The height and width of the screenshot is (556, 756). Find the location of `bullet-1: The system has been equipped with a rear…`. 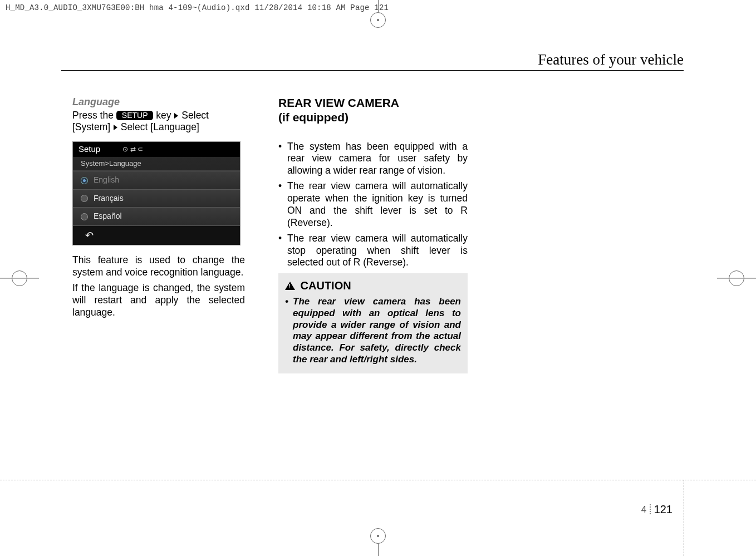

bullet-1: The system has been equipped with a rear… is located at coordinates (373, 159).